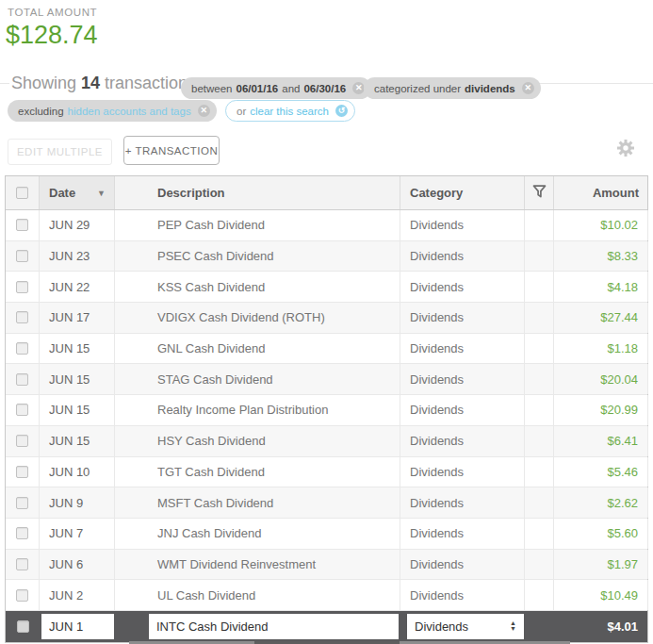 Image resolution: width=653 pixels, height=644 pixels. What do you see at coordinates (326, 596) in the screenshot?
I see `table-row: JUN 2 UL Cash Dividend Dividends $10.49` at bounding box center [326, 596].